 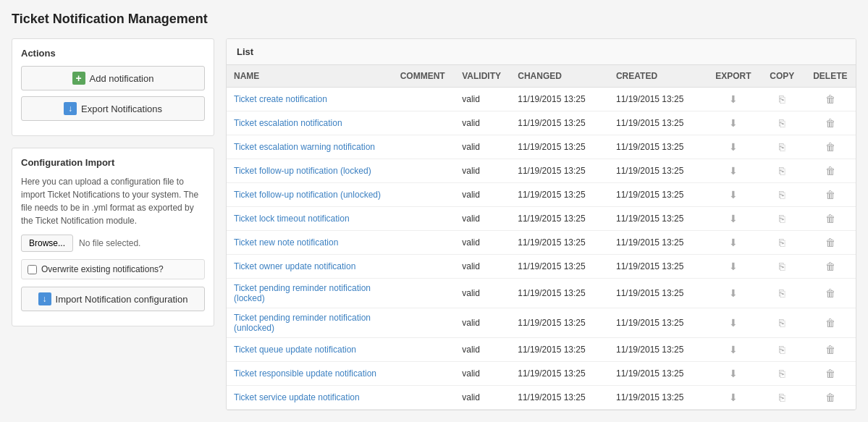 What do you see at coordinates (113, 78) in the screenshot?
I see `add-notification-button: + Add notification` at bounding box center [113, 78].